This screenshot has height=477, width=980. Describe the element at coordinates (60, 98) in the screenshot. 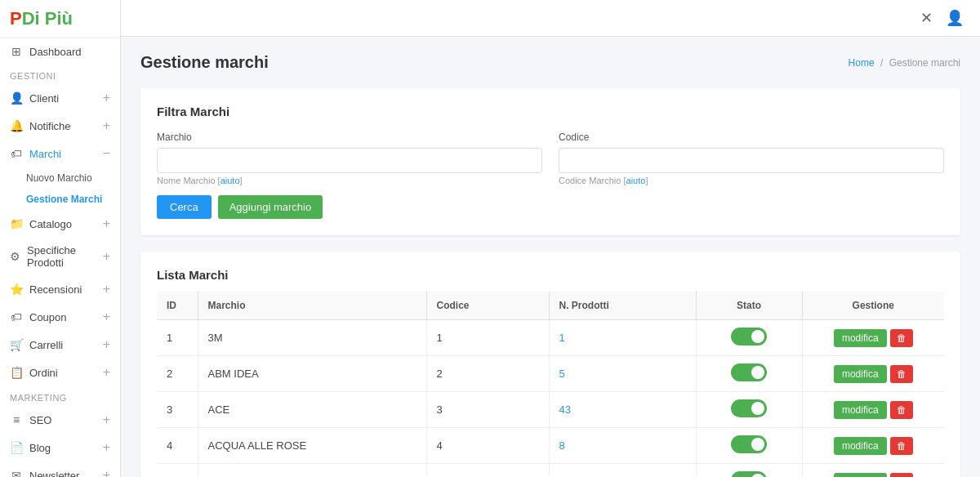

I see `sidebar-item-clienti: 👤 Clienti +` at that location.